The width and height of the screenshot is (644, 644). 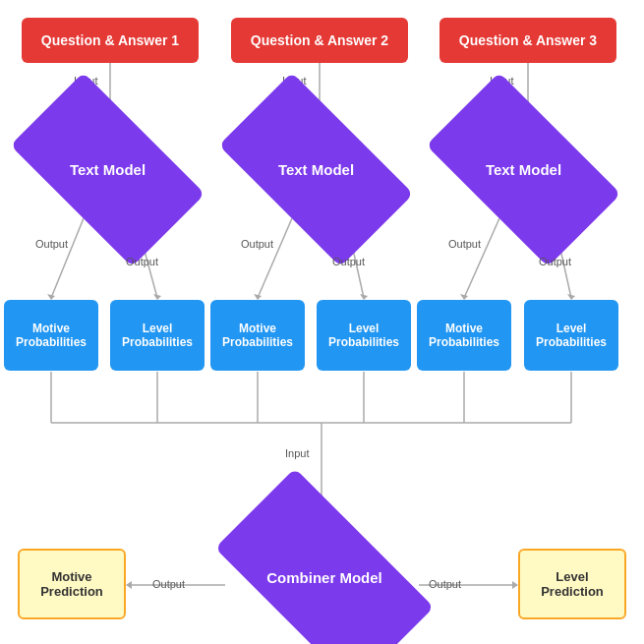 I want to click on qa-box-3: Question & Answer 3, so click(x=528, y=40).